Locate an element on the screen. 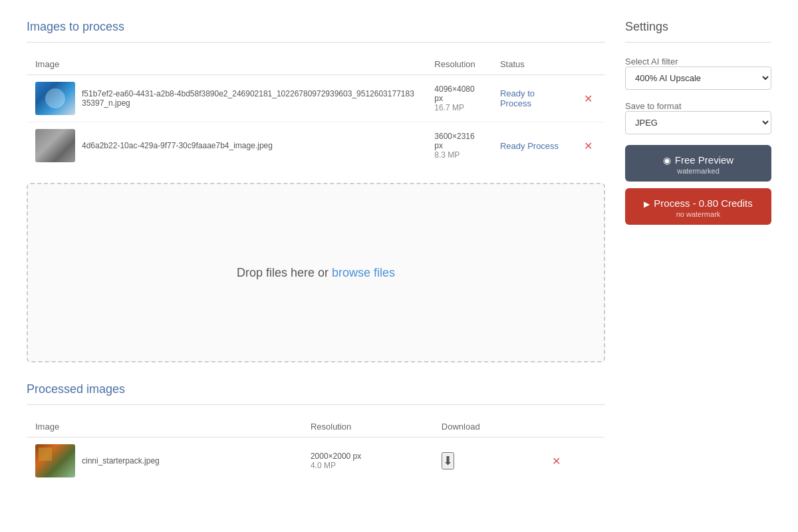 The width and height of the screenshot is (798, 532). table-row: cinni_starterpack.jpeg 2000×2000 px 4.0 … is located at coordinates (317, 462).